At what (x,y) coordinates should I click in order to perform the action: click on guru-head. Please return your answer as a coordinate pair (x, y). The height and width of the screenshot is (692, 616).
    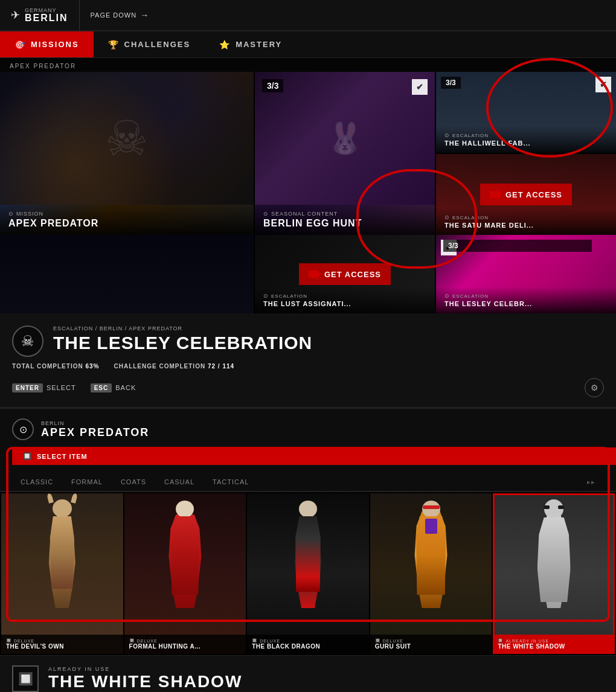
    Looking at the image, I should click on (431, 509).